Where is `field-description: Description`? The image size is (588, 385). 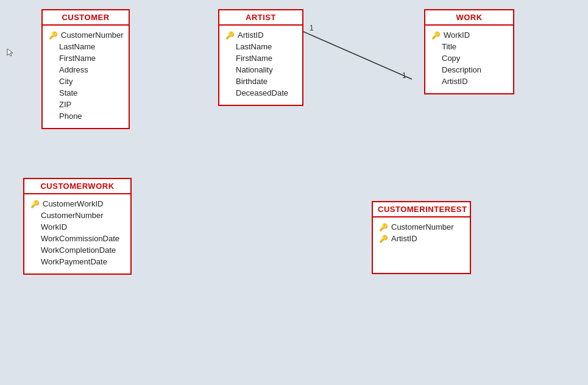 field-description: Description is located at coordinates (469, 69).